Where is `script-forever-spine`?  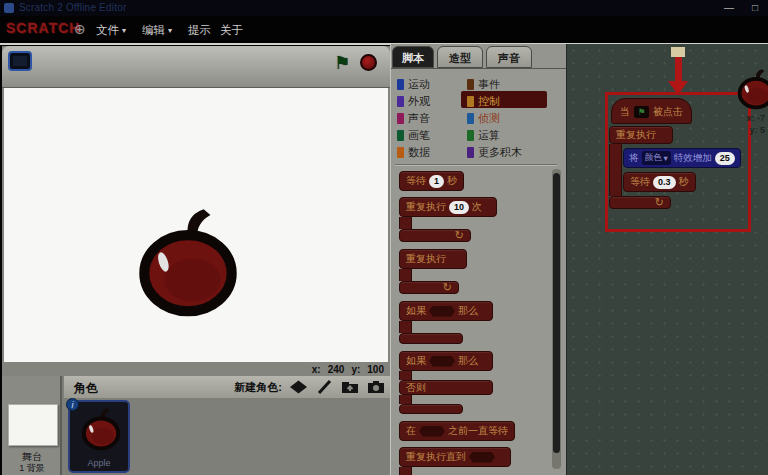
script-forever-spine is located at coordinates (616, 170).